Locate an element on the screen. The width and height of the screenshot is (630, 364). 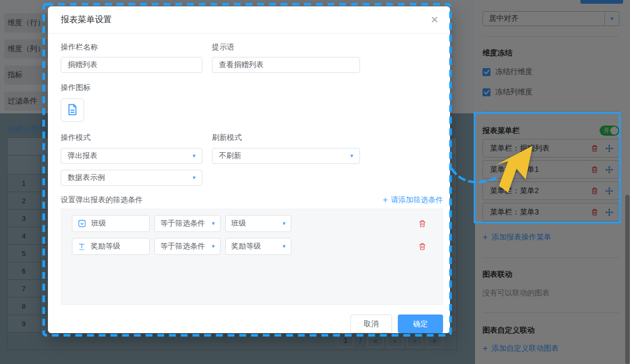
refresh-mode-label: 刷新模式 is located at coordinates (286, 138).